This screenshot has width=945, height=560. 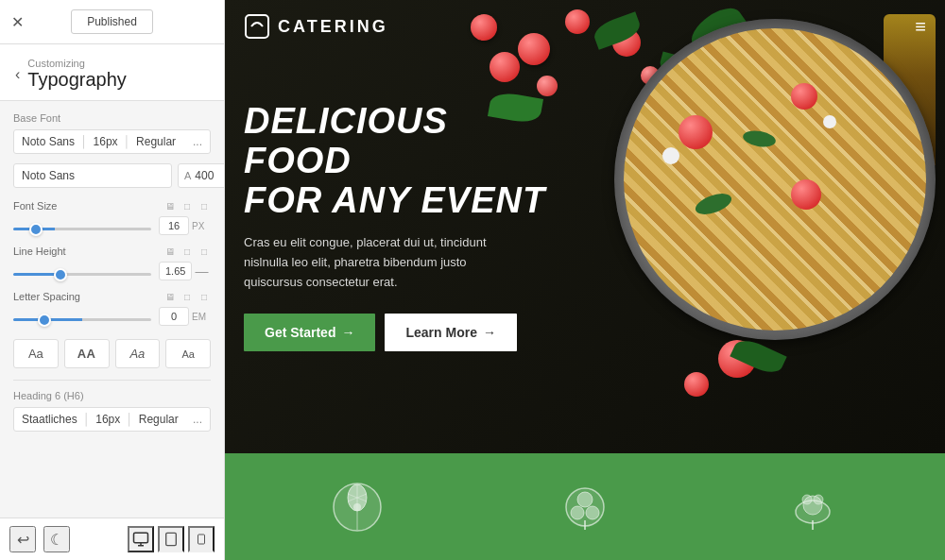 What do you see at coordinates (450, 332) in the screenshot?
I see `learn-more-button: Learn More →` at bounding box center [450, 332].